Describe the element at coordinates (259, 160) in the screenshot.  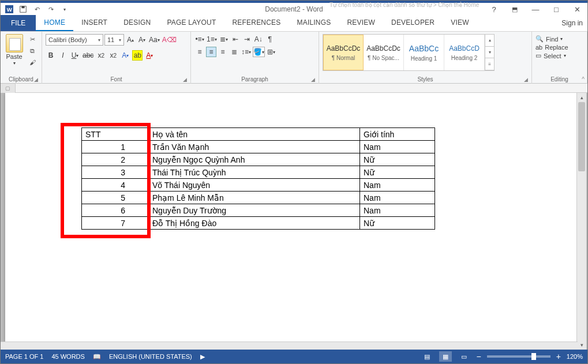
I see `table-row: 2Nguyễn Ngọc Quỳnh AnhNữ` at that location.